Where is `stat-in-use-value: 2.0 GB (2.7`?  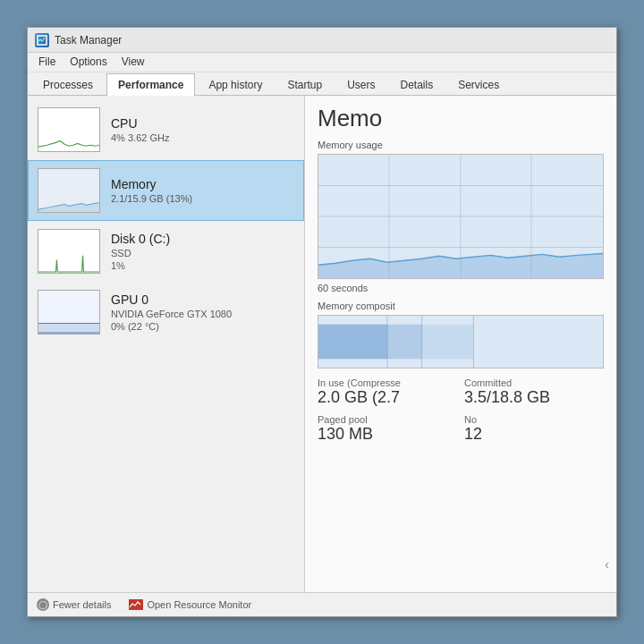
stat-in-use-value: 2.0 GB (2.7 is located at coordinates (387, 397).